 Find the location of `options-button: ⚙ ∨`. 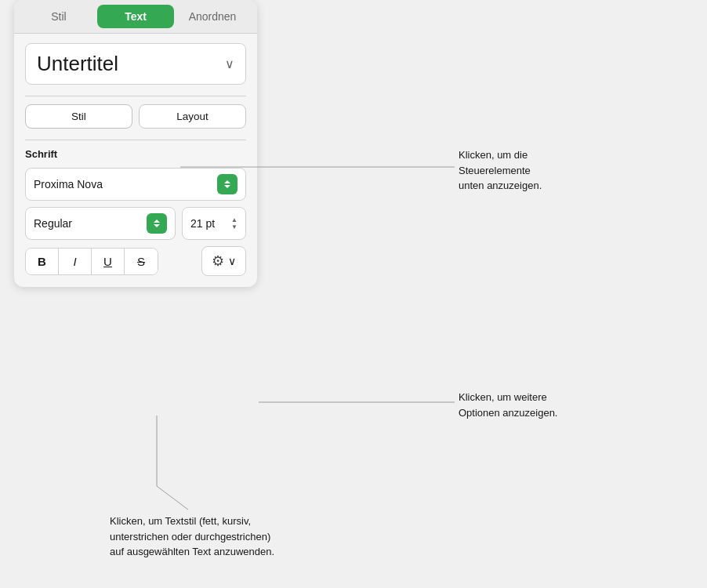

options-button: ⚙ ∨ is located at coordinates (224, 261).